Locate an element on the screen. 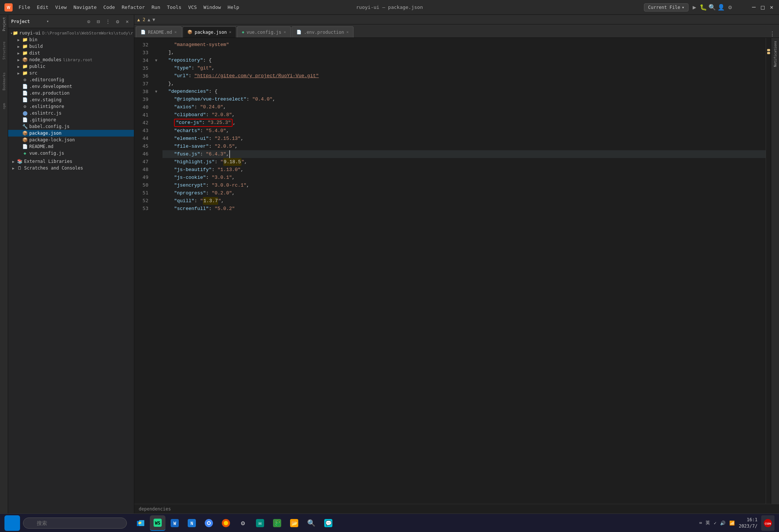  tab-vue-config: ◆ vue.config.js × is located at coordinates (264, 32).